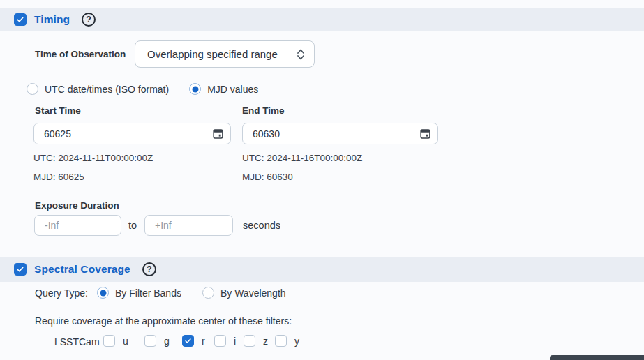 The image size is (644, 360). What do you see at coordinates (59, 177) in the screenshot?
I see `start-mjd-text: MJD: 60625` at bounding box center [59, 177].